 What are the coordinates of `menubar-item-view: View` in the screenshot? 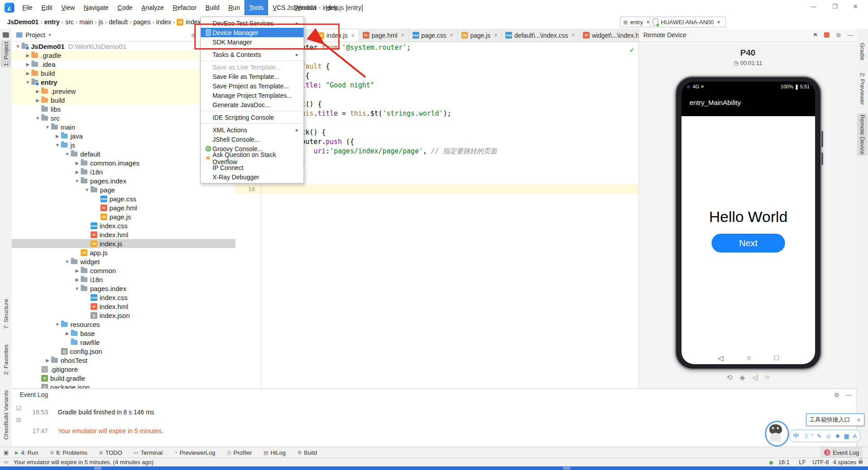 It's located at (68, 8).